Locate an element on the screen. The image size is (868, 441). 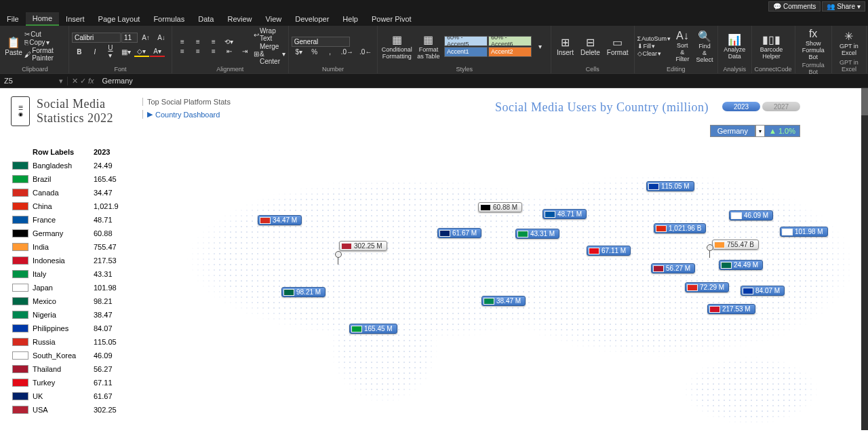
menu-tab-power-pivot: Power Pivot is located at coordinates (392, 19).